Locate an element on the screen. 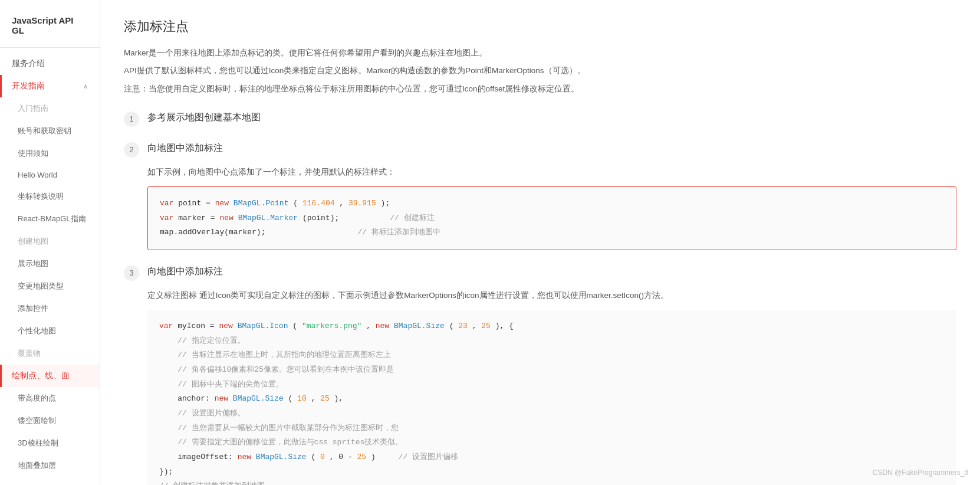 Image resolution: width=980 pixels, height=485 pixels. sidebar-item-label: 创建地图 is located at coordinates (33, 241).